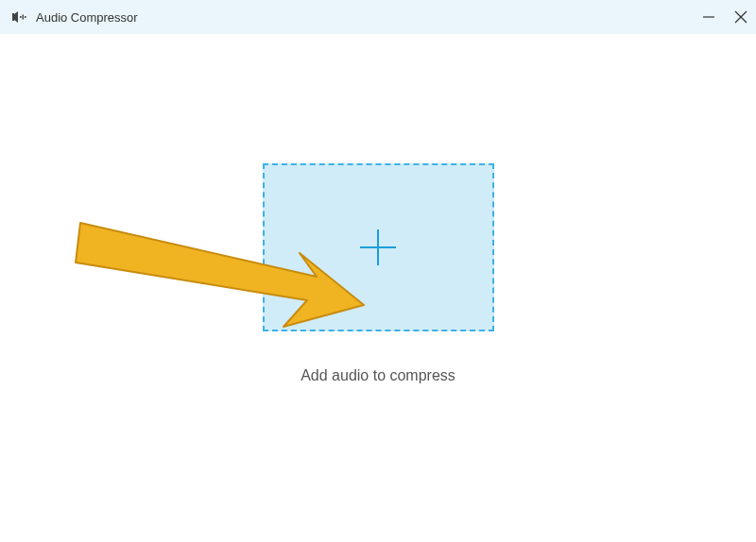 The image size is (756, 542). I want to click on minimize-button, so click(709, 17).